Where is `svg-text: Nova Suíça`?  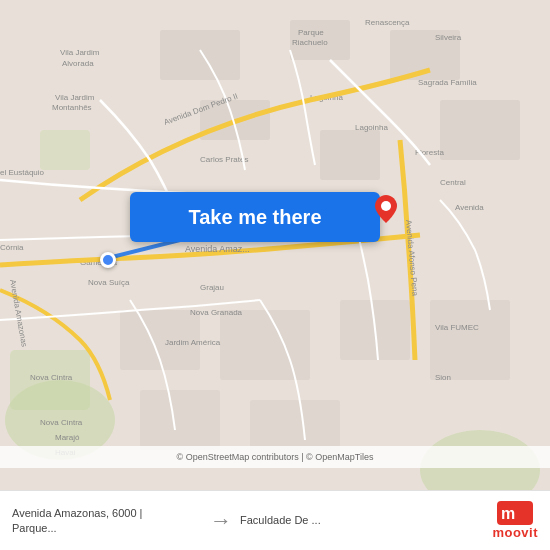 svg-text: Nova Suíça is located at coordinates (109, 282).